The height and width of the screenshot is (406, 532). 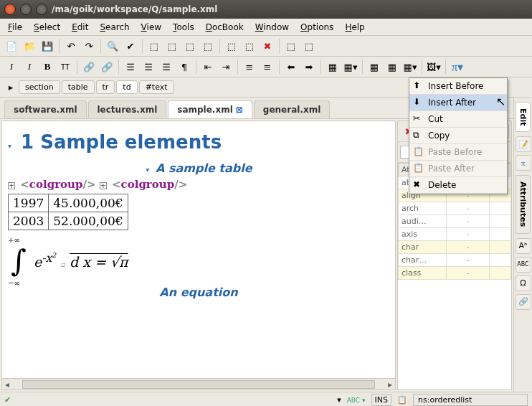 What do you see at coordinates (126, 88) in the screenshot?
I see `breadcrumb-td: td` at bounding box center [126, 88].